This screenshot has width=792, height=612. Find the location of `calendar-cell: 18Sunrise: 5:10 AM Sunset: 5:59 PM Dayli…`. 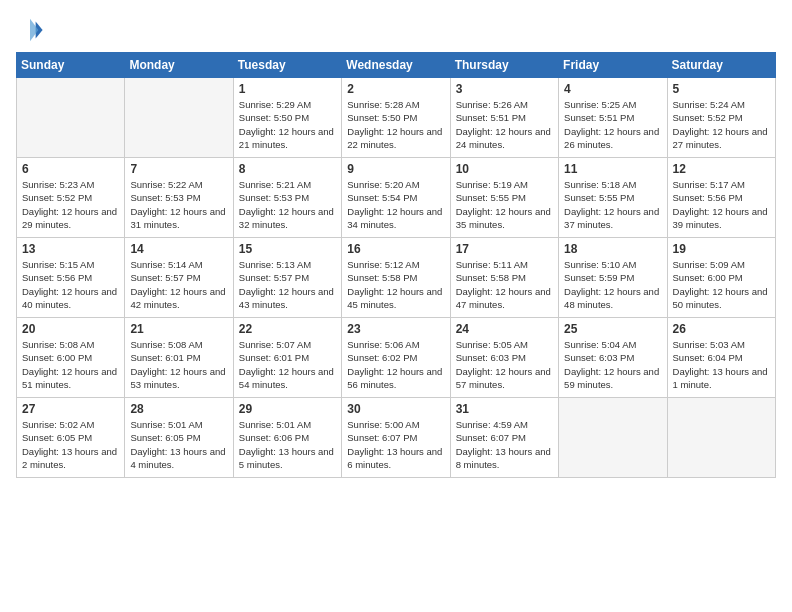

calendar-cell: 18Sunrise: 5:10 AM Sunset: 5:59 PM Dayli… is located at coordinates (613, 278).